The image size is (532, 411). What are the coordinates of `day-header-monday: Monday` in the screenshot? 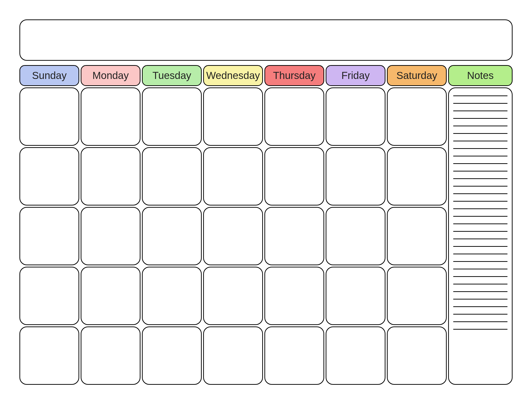 It's located at (111, 75).